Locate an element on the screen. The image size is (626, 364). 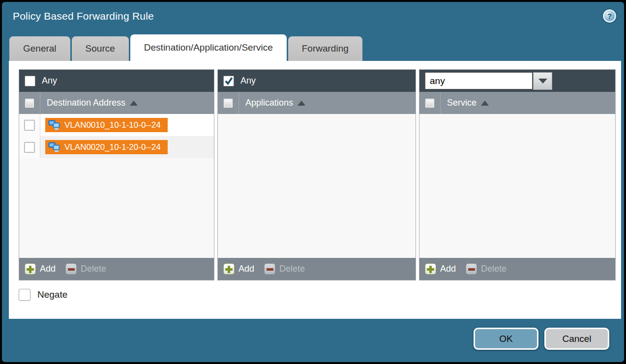
destination-add-button: Add is located at coordinates (40, 269).